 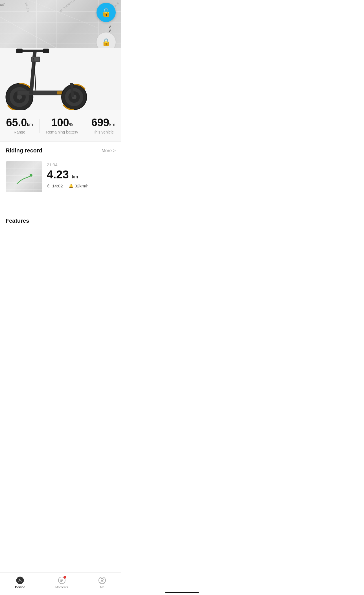 I want to click on ride-map-inner, so click(x=24, y=177).